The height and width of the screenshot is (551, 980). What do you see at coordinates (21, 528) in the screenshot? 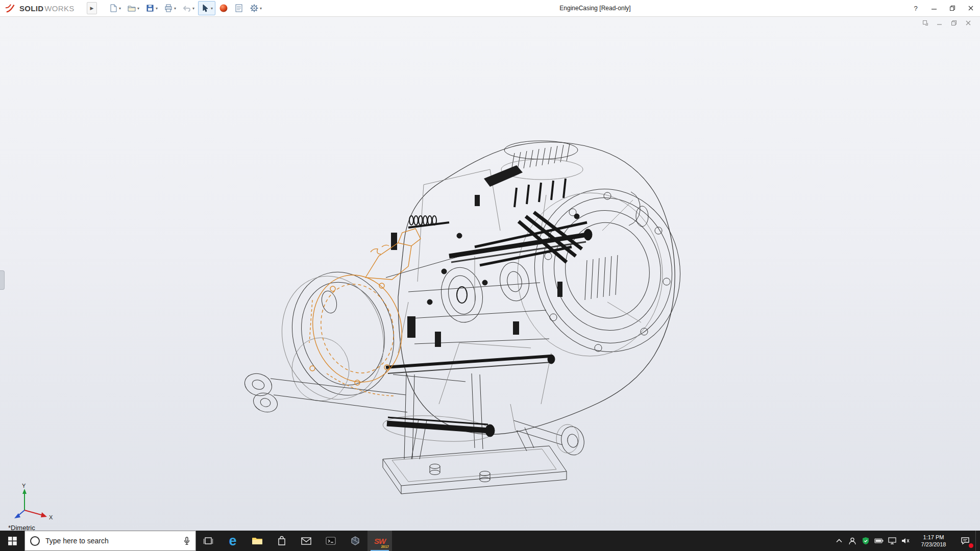
I see `view-orientation-label: *Dimetric` at bounding box center [21, 528].